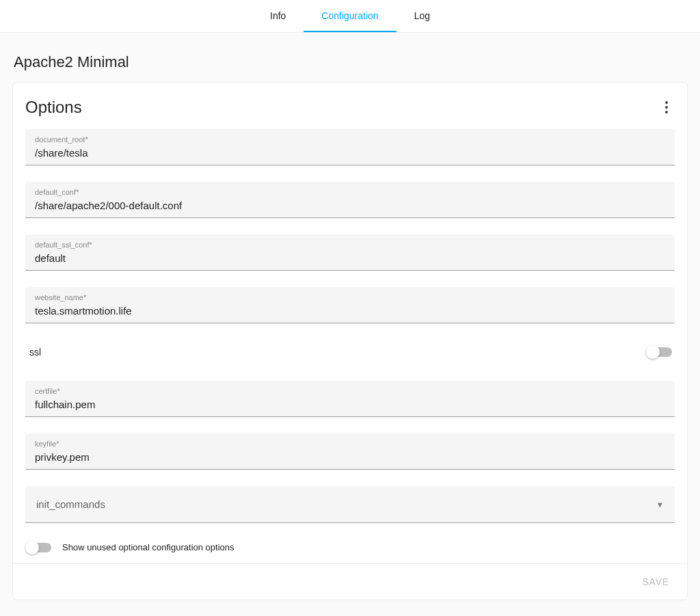 Image resolution: width=700 pixels, height=616 pixels. I want to click on card-header: Options, so click(350, 111).